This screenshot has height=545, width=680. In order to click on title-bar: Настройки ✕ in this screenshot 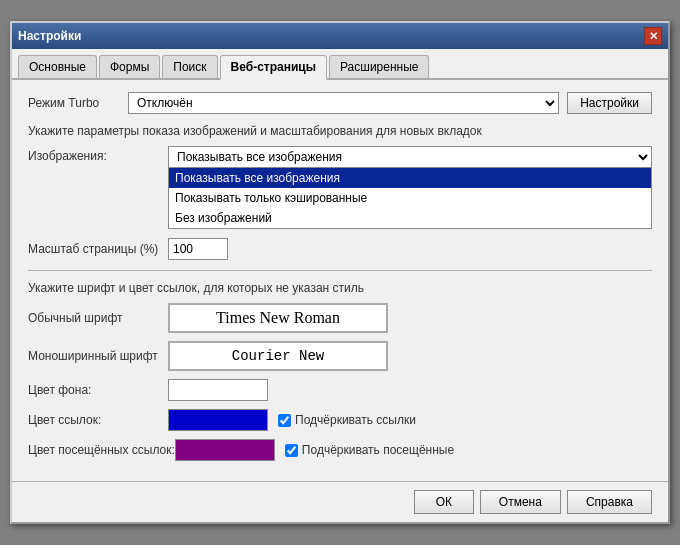, I will do `click(340, 36)`.